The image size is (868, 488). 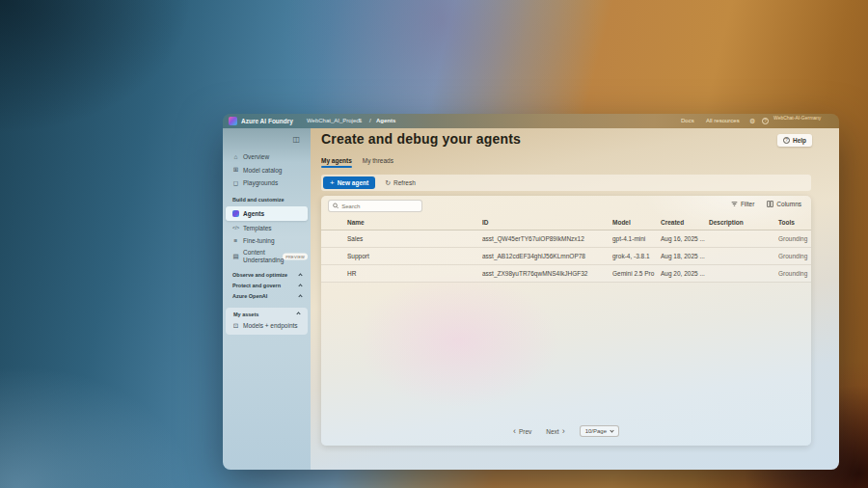 What do you see at coordinates (566, 431) in the screenshot?
I see `pagination: ‹ Prev Next › 10/Page` at bounding box center [566, 431].